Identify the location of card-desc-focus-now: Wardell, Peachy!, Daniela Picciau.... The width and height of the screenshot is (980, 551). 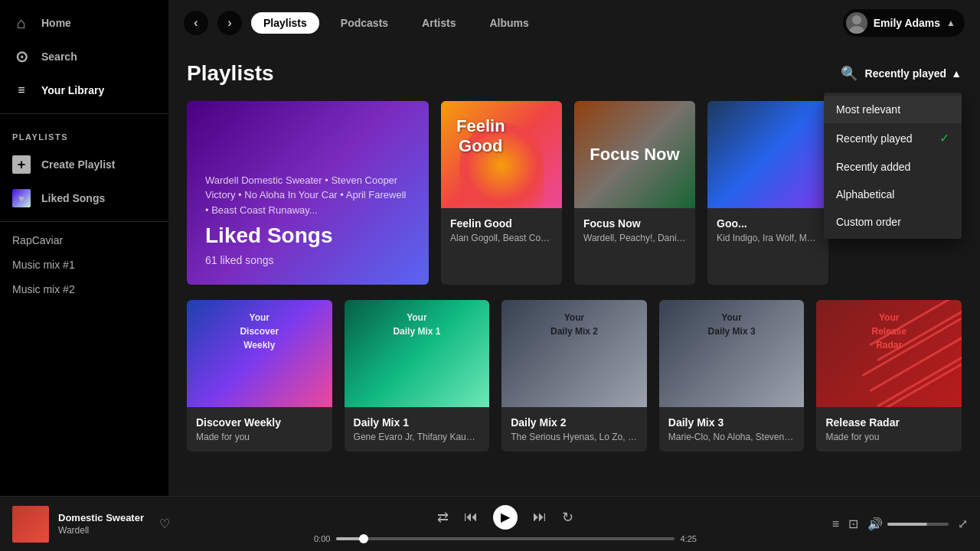
(635, 238).